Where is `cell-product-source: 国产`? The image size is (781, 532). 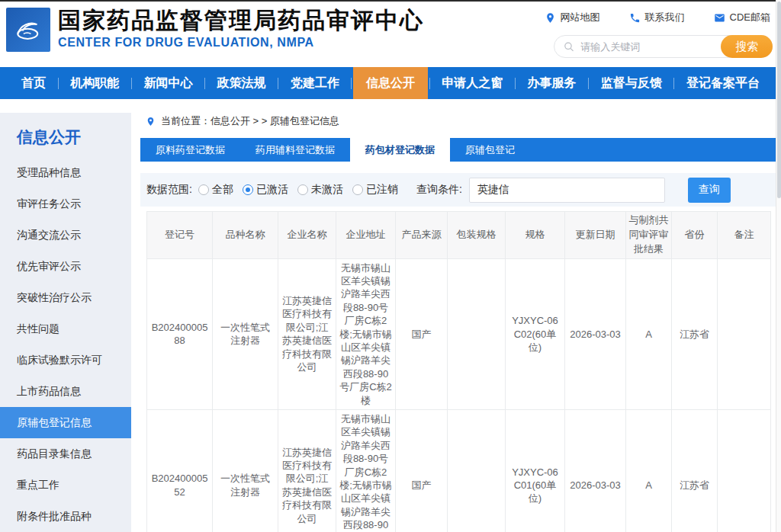
cell-product-source: 国产 is located at coordinates (422, 471).